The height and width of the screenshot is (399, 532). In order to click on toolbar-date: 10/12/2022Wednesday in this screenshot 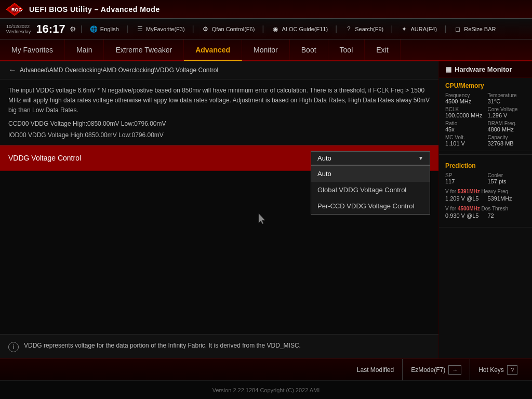, I will do `click(19, 29)`.